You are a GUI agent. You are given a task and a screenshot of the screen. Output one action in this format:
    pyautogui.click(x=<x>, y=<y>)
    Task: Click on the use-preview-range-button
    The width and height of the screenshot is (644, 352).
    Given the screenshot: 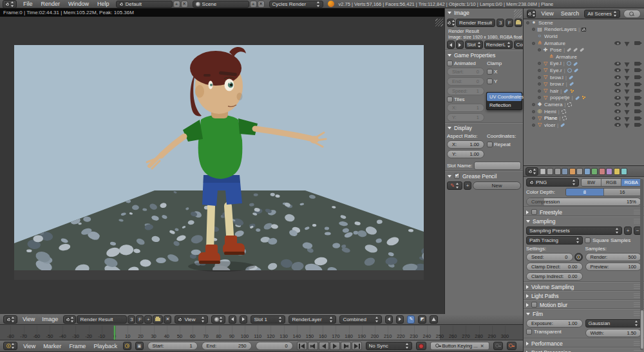 What is the action you would take?
    pyautogui.click(x=128, y=346)
    